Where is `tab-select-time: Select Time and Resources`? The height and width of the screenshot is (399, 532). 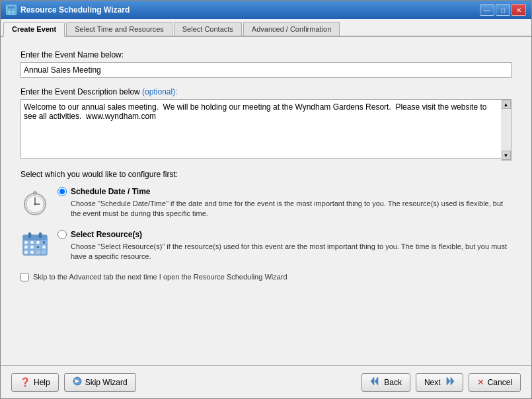
tab-select-time: Select Time and Resources is located at coordinates (119, 29).